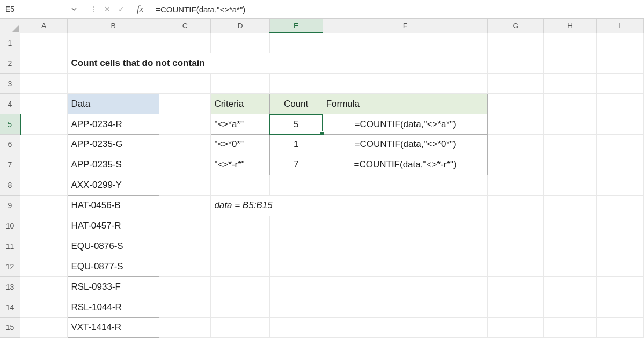 This screenshot has height=338, width=644. I want to click on cell-A4, so click(44, 104).